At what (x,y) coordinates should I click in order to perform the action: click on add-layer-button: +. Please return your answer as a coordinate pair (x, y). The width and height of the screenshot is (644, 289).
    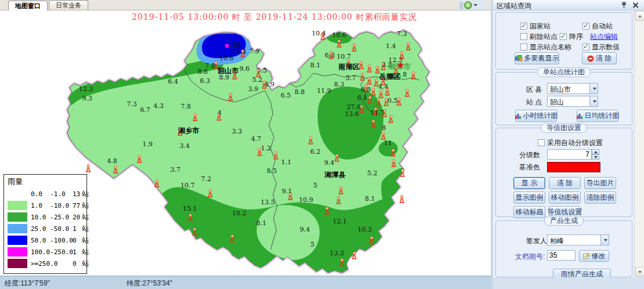
    Looking at the image, I should click on (468, 5).